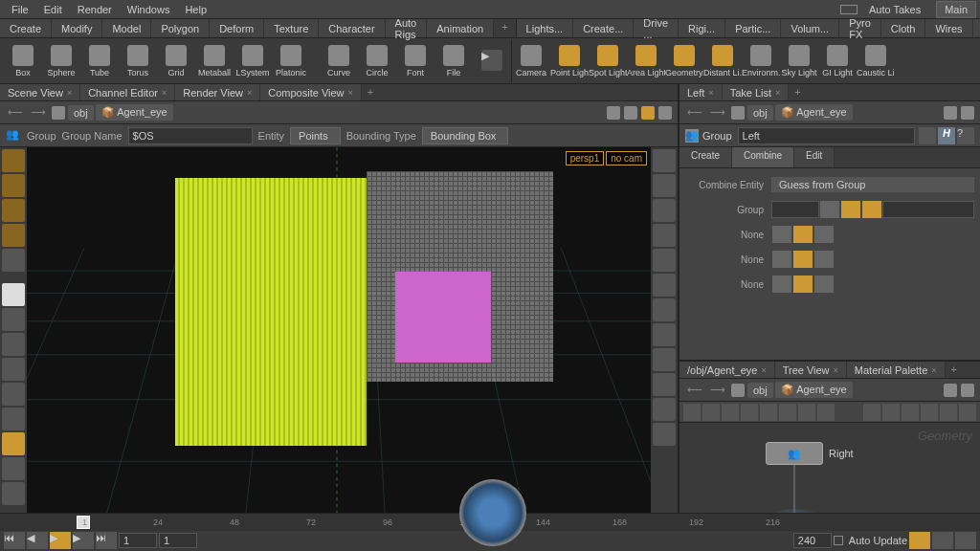  What do you see at coordinates (928, 209) in the screenshot?
I see `group-field2` at bounding box center [928, 209].